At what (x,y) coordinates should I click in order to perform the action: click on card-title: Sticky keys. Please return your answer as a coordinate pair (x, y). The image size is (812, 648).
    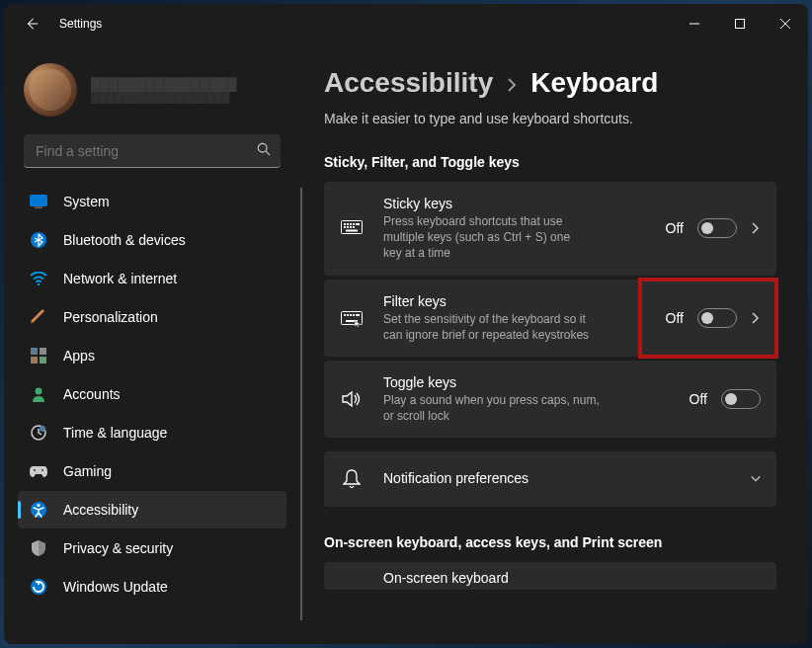
    Looking at the image, I should click on (519, 203).